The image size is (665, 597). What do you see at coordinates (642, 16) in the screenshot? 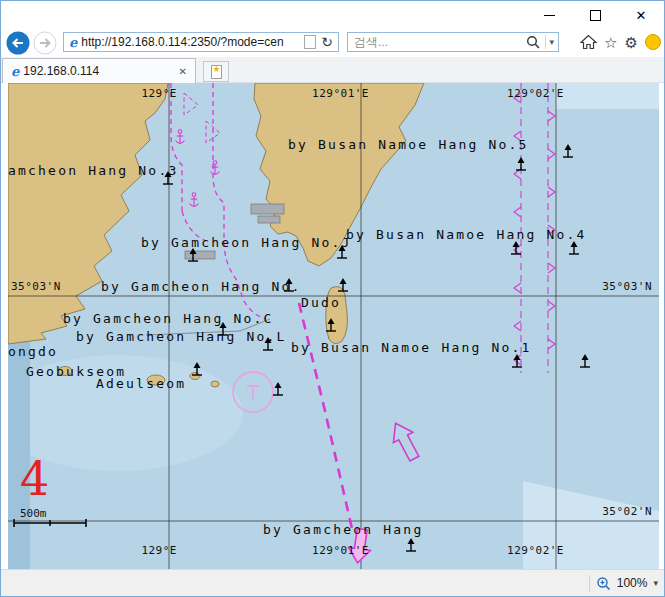
I see `close-icon: ✕` at bounding box center [642, 16].